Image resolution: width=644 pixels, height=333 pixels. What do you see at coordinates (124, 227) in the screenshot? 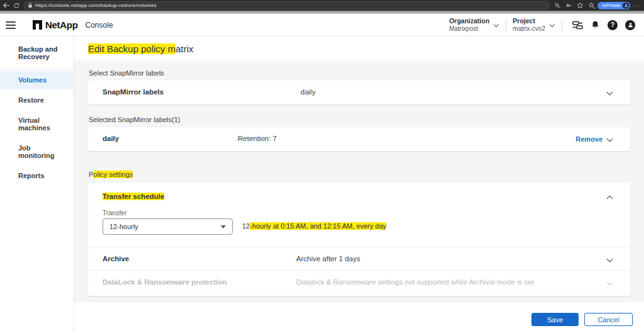
I see `transfer-select-value: 12-hourly` at bounding box center [124, 227].